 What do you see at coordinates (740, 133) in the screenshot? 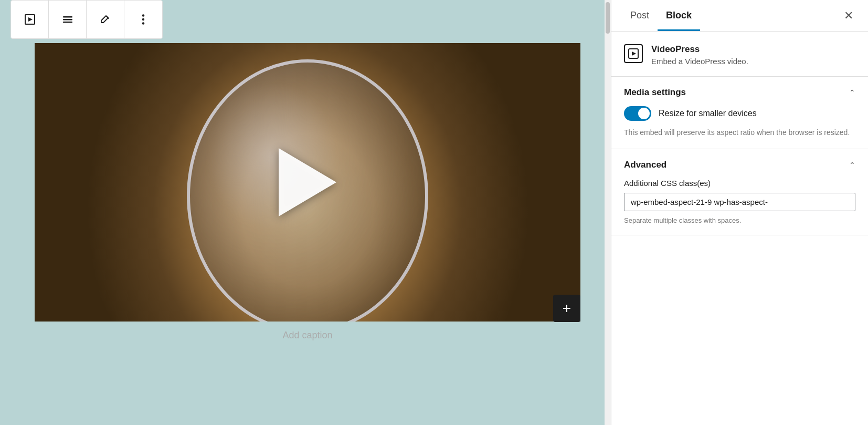
I see `sidebar-content: VideoPress Embed a VideoPress video. Med…` at bounding box center [740, 133].